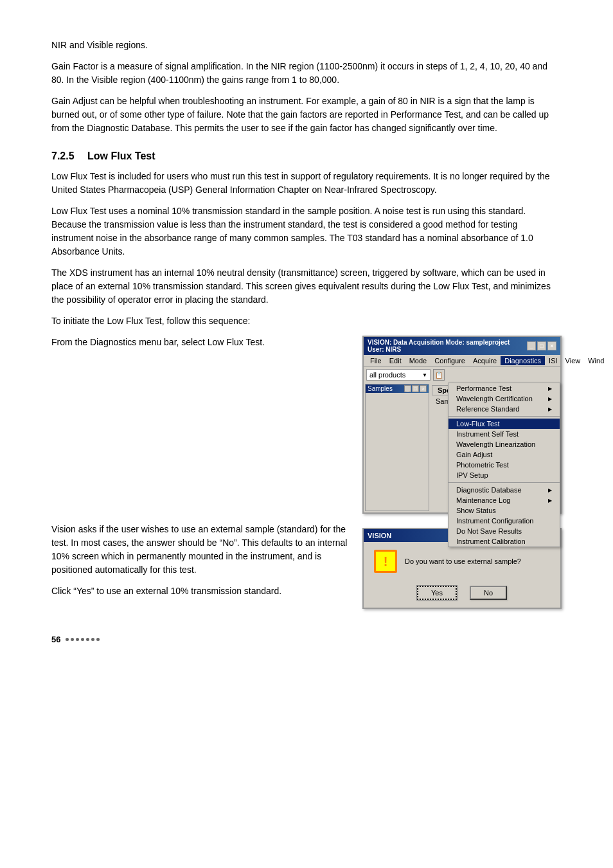  Describe the element at coordinates (596, 361) in the screenshot. I see `menu-wind: Wind` at that location.